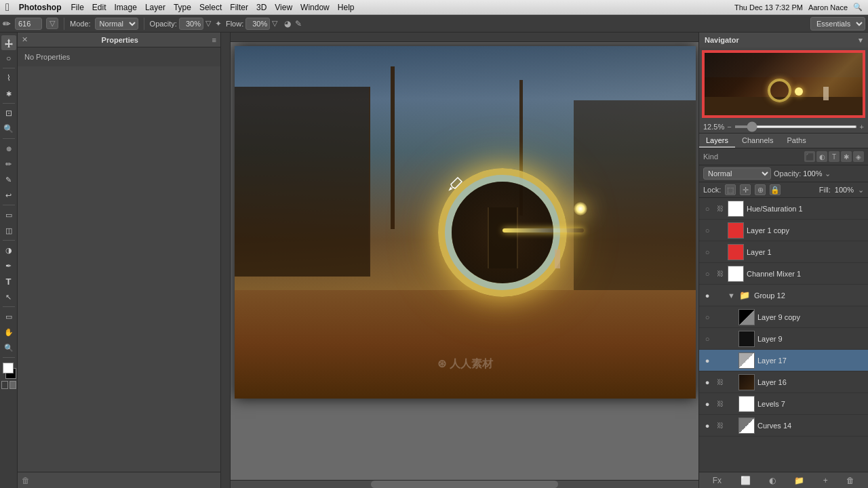 This screenshot has height=488, width=868. What do you see at coordinates (9, 113) in the screenshot?
I see `tool-crop: ⊡` at bounding box center [9, 113].